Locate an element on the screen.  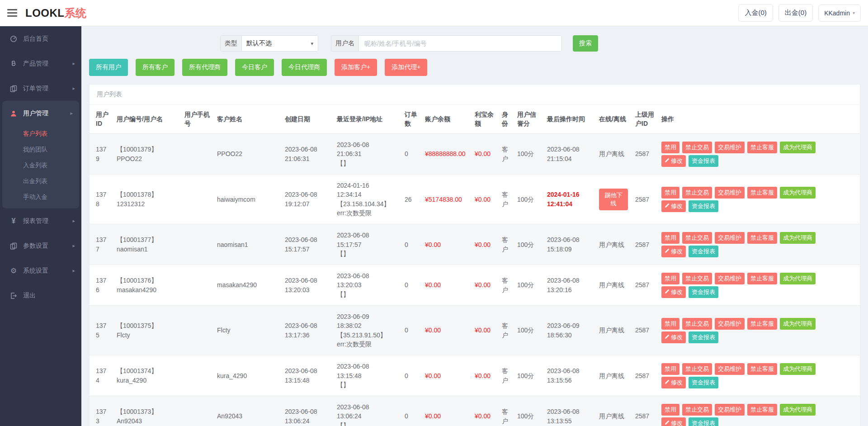
all-users-button: 所有用户 is located at coordinates (108, 67).